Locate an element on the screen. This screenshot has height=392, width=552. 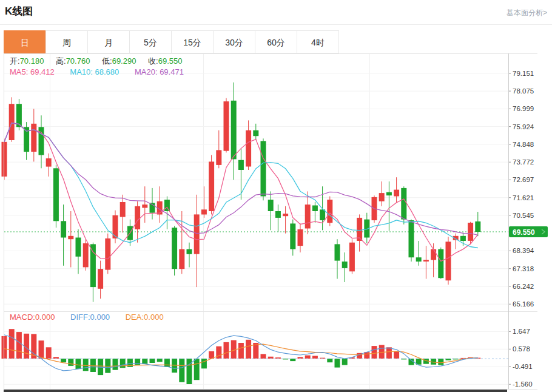
y-axis-tick-label: 75.924 is located at coordinates (523, 127).